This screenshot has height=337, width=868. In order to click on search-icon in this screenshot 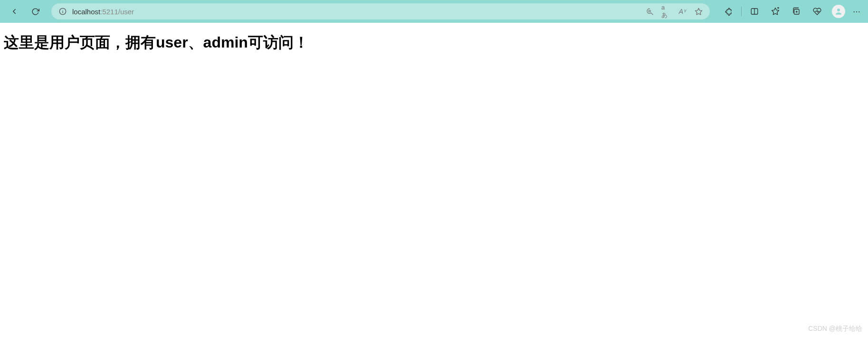, I will do `click(650, 11)`.